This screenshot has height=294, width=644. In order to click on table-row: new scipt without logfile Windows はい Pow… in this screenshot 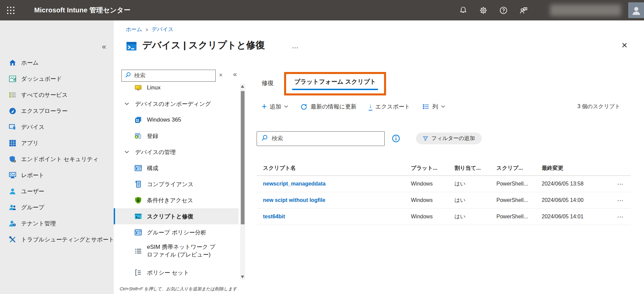, I will do `click(443, 200)`.